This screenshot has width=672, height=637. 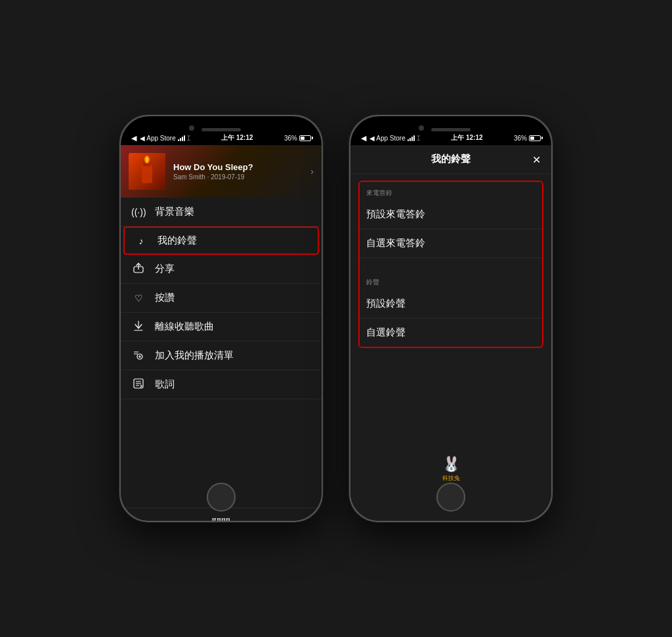 I want to click on ringtone-section-label: 鈴聲, so click(x=451, y=280).